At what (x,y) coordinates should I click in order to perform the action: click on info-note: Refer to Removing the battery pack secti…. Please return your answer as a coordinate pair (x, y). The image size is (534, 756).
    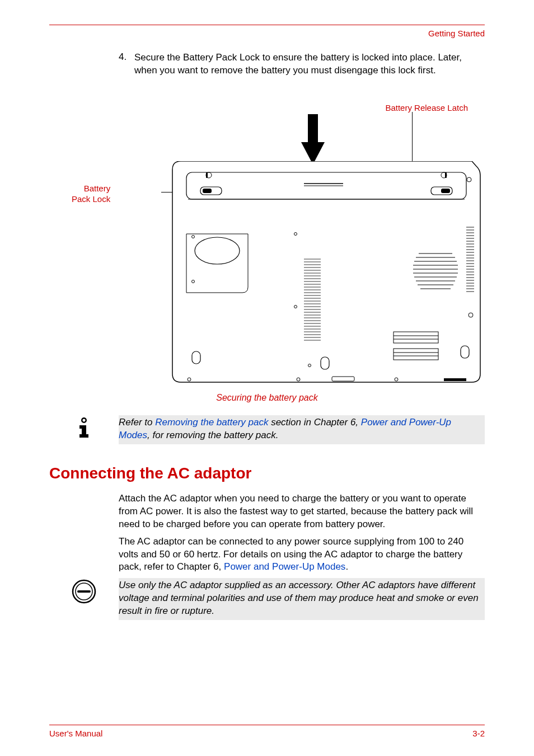
    Looking at the image, I should click on (267, 430).